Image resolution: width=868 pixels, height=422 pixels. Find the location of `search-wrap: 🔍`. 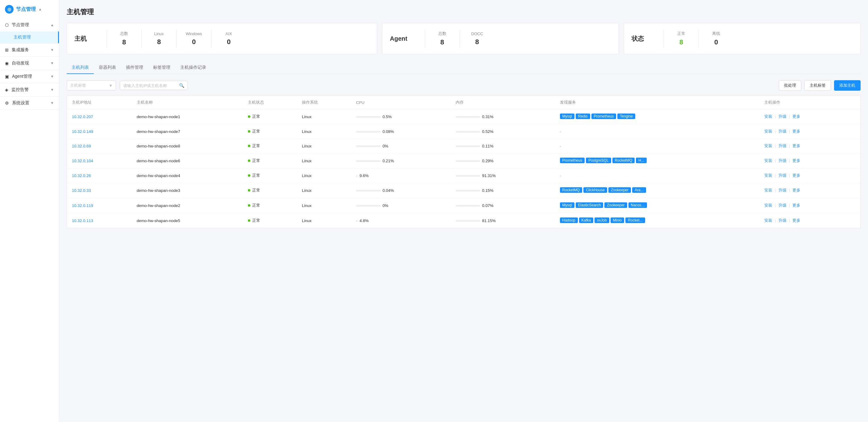

search-wrap: 🔍 is located at coordinates (154, 86).